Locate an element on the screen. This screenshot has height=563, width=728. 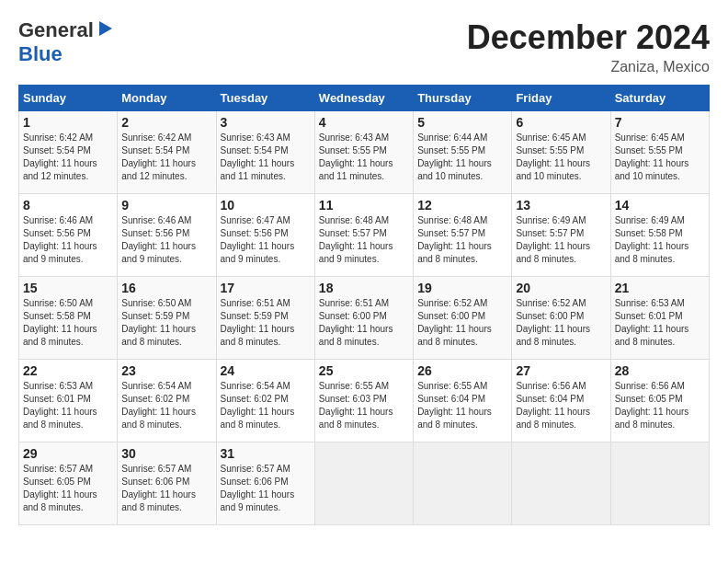
logo-icon is located at coordinates (105, 29).